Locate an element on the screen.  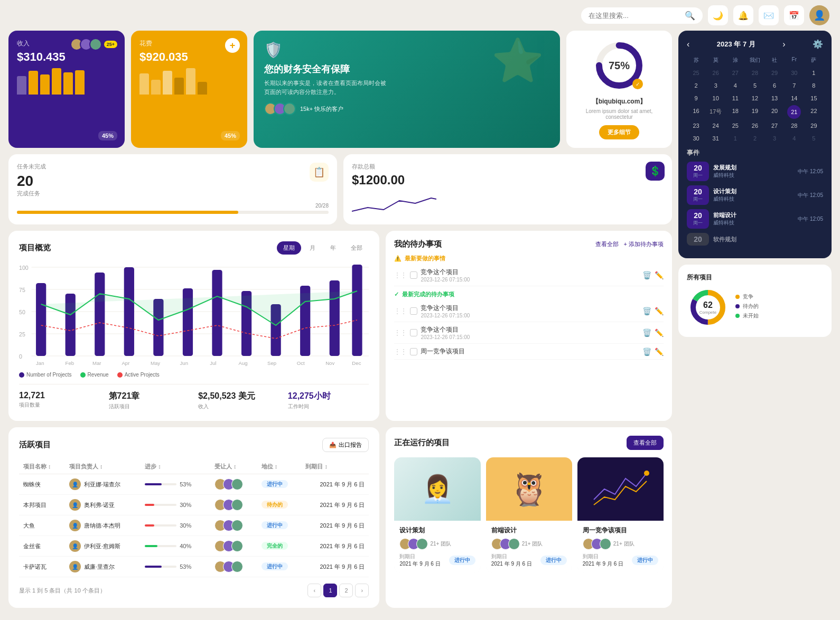
cal-day-29b: 29 is located at coordinates (814, 126).